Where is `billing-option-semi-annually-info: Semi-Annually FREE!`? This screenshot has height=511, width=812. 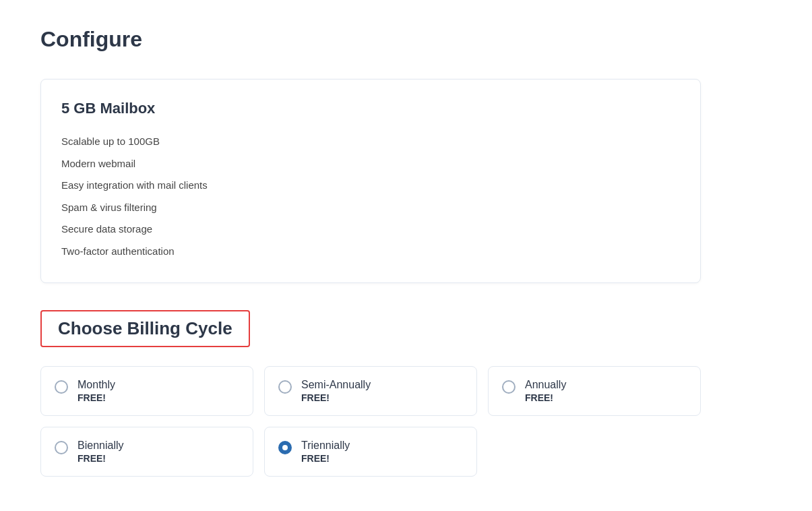
billing-option-semi-annually-info: Semi-Annually FREE! is located at coordinates (336, 391).